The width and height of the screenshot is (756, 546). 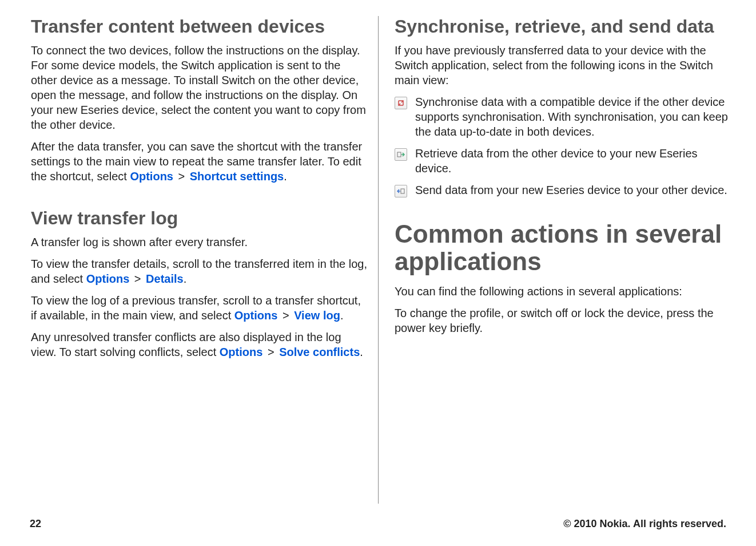 What do you see at coordinates (152, 176) in the screenshot?
I see `menu-options-1: Options` at bounding box center [152, 176].